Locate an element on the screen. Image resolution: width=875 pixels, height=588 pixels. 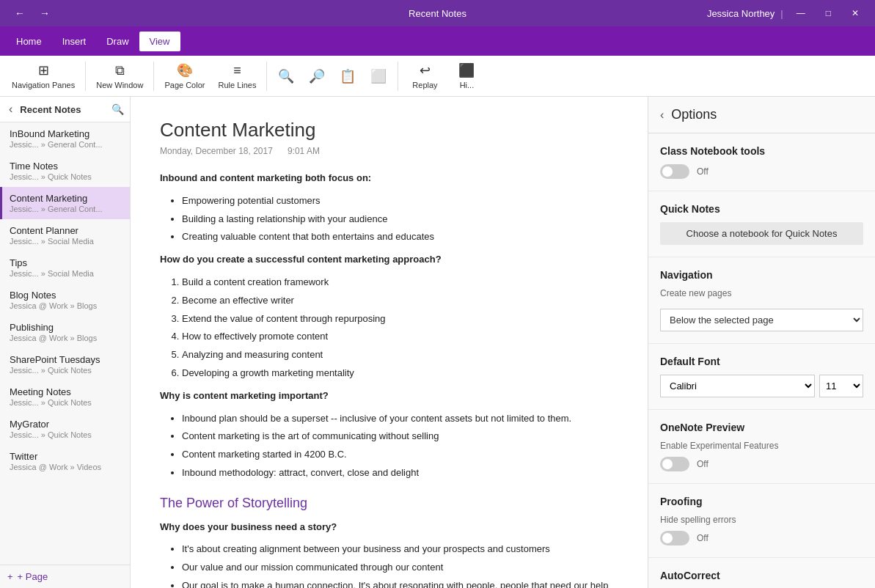
proofing-toggle is located at coordinates (675, 538).